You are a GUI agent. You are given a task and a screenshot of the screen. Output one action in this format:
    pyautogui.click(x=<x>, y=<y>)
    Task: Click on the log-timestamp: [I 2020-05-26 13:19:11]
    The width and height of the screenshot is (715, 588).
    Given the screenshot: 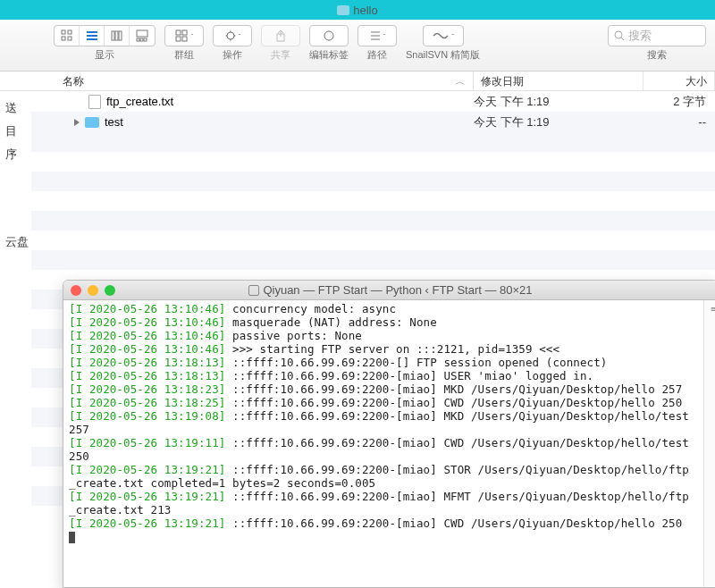 What is the action you would take?
    pyautogui.click(x=147, y=443)
    